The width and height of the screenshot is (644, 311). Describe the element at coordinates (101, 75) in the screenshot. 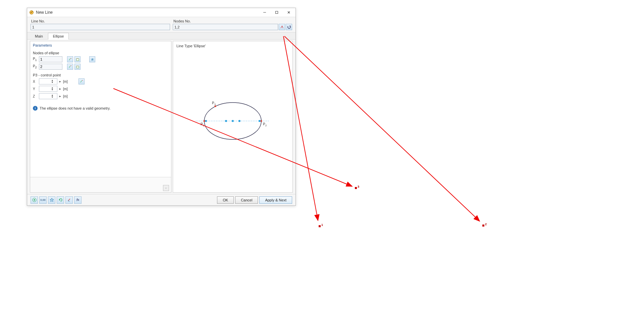

I see `p3-heading: P3 - control point` at that location.